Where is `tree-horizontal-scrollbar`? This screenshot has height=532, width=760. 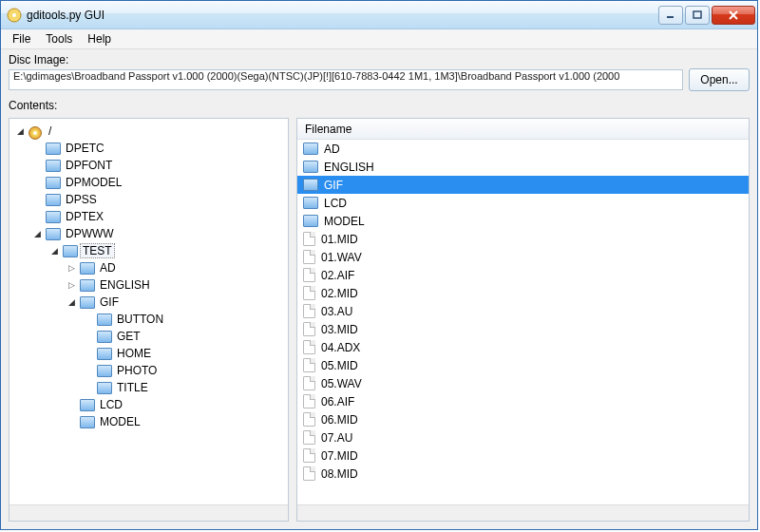
tree-horizontal-scrollbar is located at coordinates (148, 513).